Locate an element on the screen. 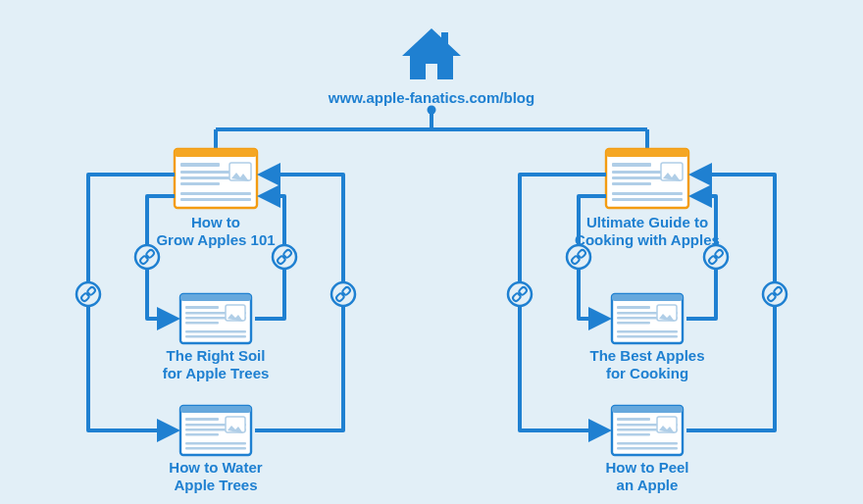 The image size is (863, 504). left-sub-b-title-l1: How to Water is located at coordinates (216, 467).